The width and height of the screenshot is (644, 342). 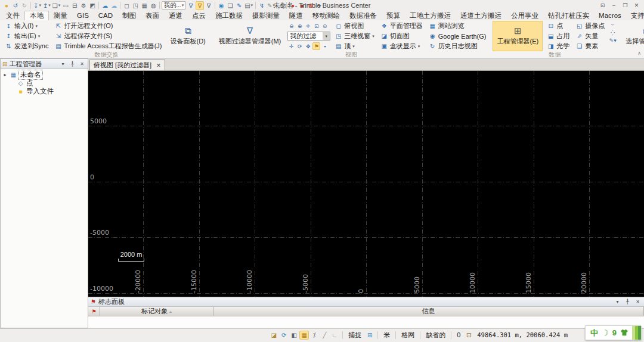 I want to click on save-remote-file-button: ⇲远程保存文件(S), so click(x=108, y=36).